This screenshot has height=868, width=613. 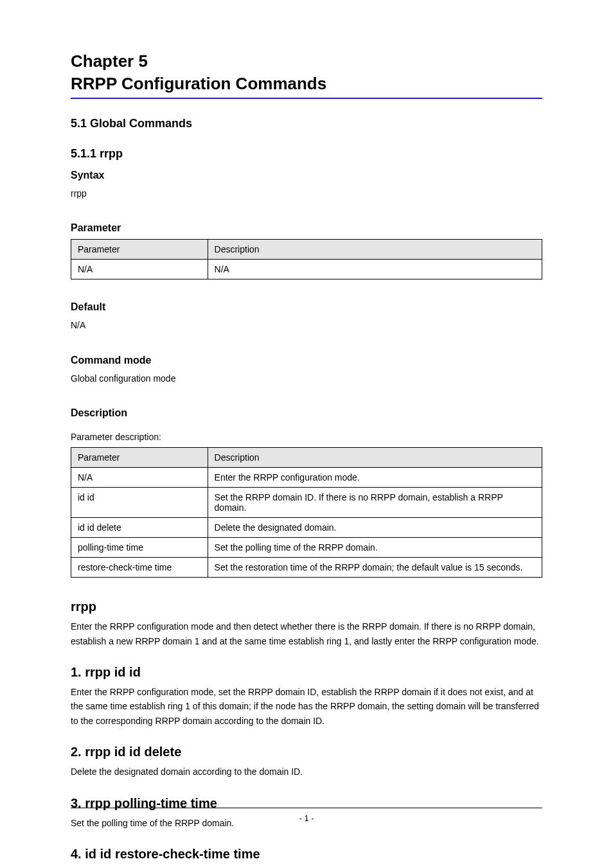 I want to click on body-text: Enter the RRPP configuration mode, set t…, so click(x=306, y=707).